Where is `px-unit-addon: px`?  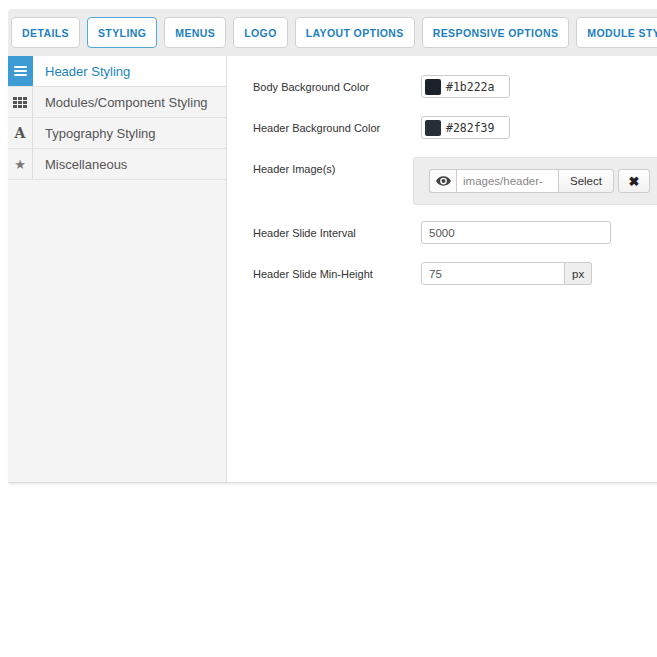 px-unit-addon: px is located at coordinates (578, 274).